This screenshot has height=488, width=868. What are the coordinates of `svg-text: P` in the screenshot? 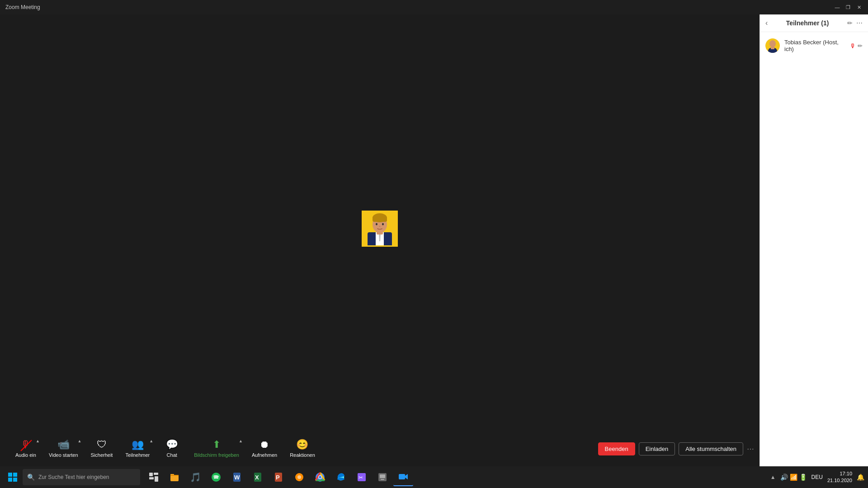 It's located at (278, 477).